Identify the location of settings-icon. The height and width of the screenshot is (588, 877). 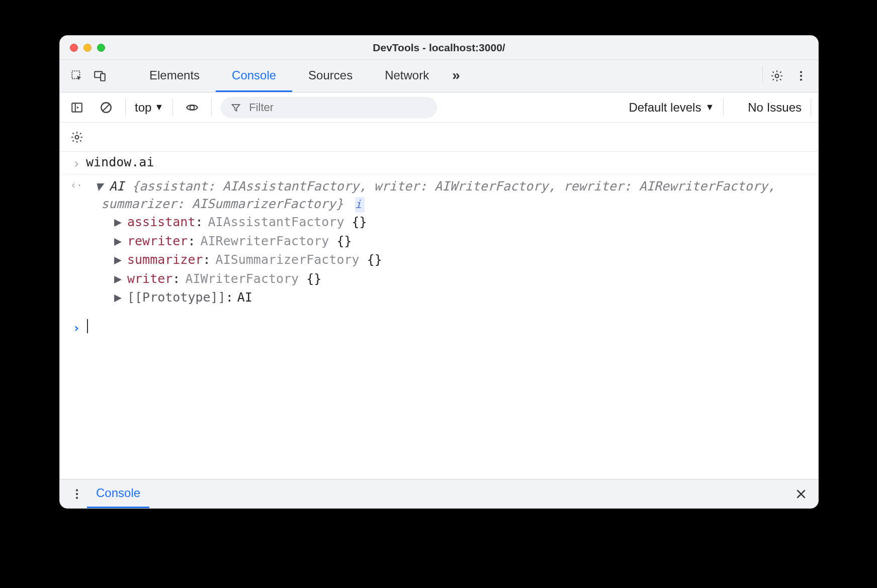
(777, 76).